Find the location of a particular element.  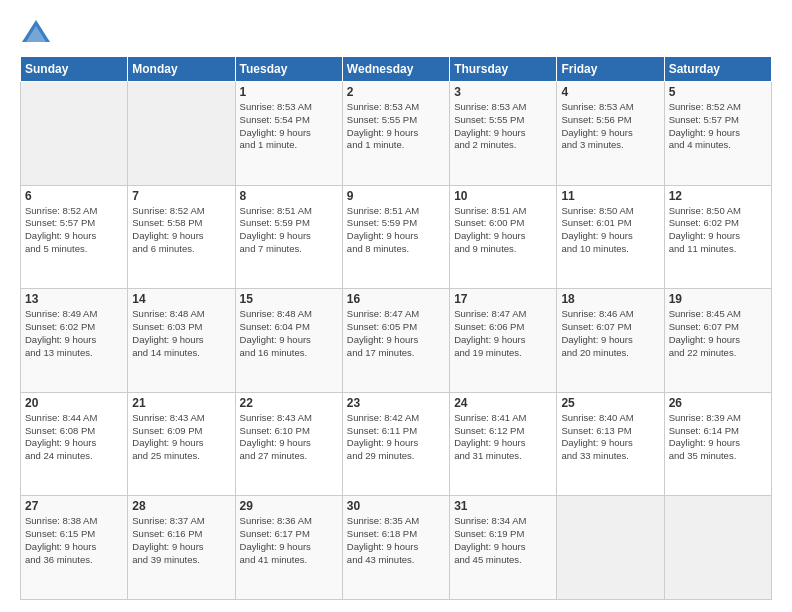

day-number: 13 is located at coordinates (74, 299).